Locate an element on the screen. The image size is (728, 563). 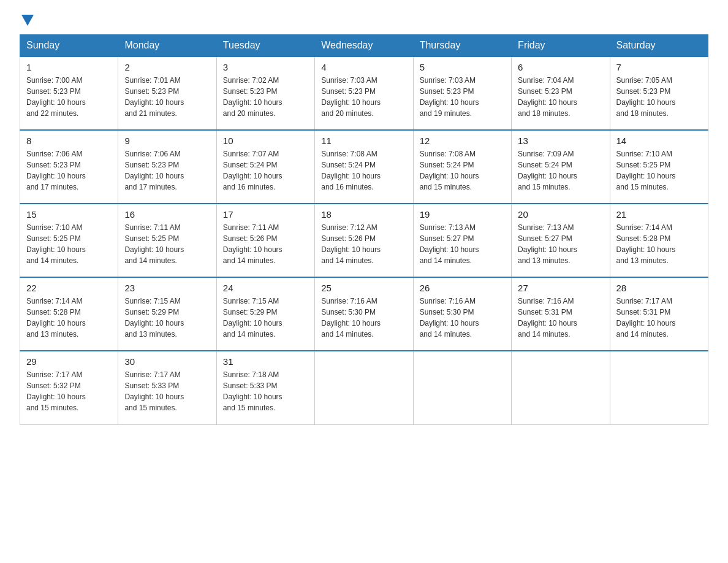
day-info: Sunrise: 7:17 AMSunset: 5:31 PMDaylight:… is located at coordinates (659, 318).